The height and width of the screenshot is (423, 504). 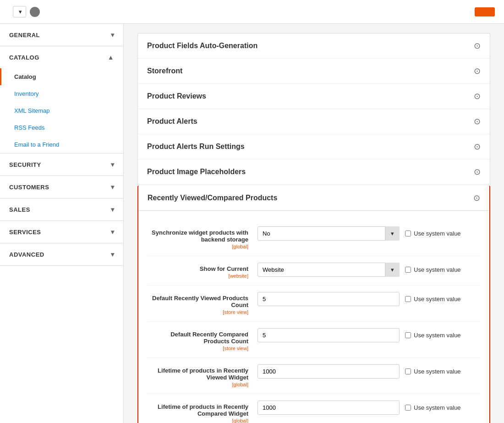 I want to click on form-field-area-show-for-current: WebsiteStore View▾Use system value, so click(x=369, y=269).